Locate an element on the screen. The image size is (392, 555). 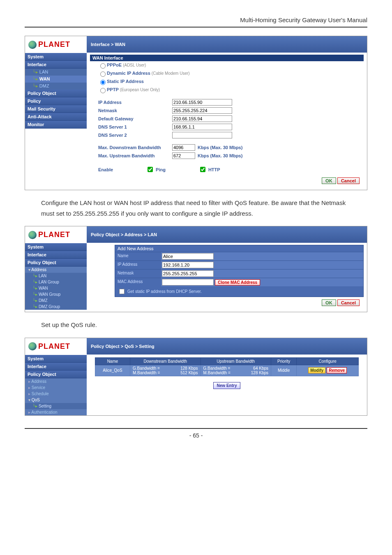
nav-anti-attack: Anti-Attack is located at coordinates (56, 117).